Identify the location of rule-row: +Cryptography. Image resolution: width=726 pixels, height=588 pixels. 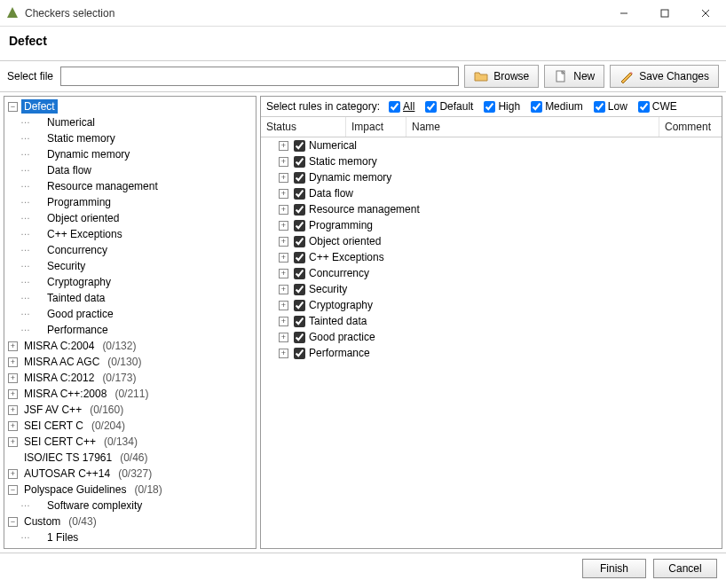
(492, 305).